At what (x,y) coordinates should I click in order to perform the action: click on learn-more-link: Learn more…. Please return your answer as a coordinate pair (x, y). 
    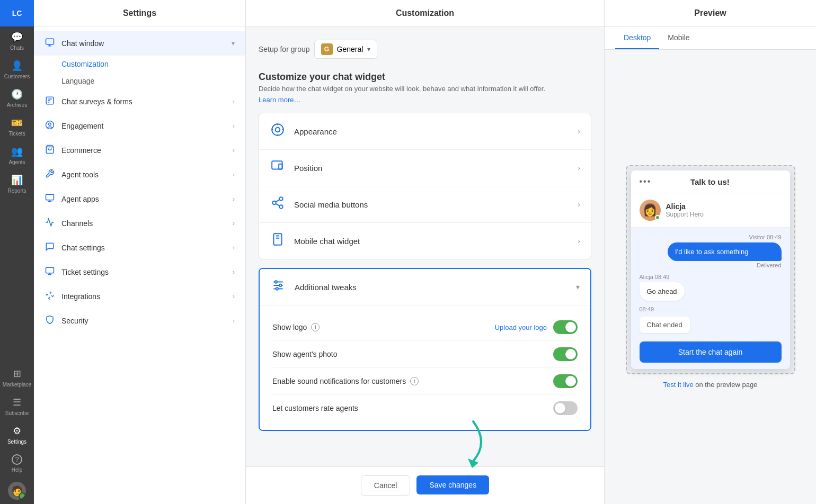
    Looking at the image, I should click on (280, 100).